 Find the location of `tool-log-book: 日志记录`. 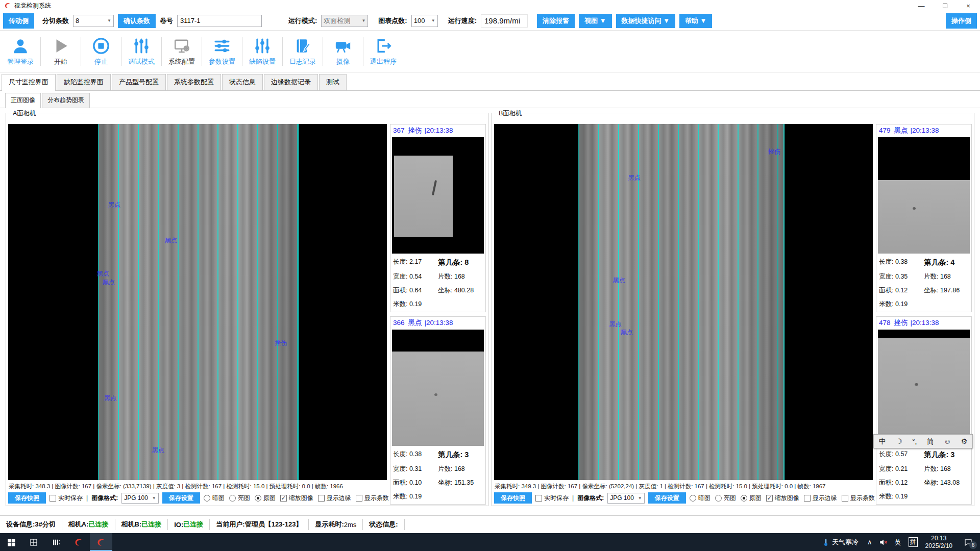

tool-log-book: 日志记录 is located at coordinates (303, 52).